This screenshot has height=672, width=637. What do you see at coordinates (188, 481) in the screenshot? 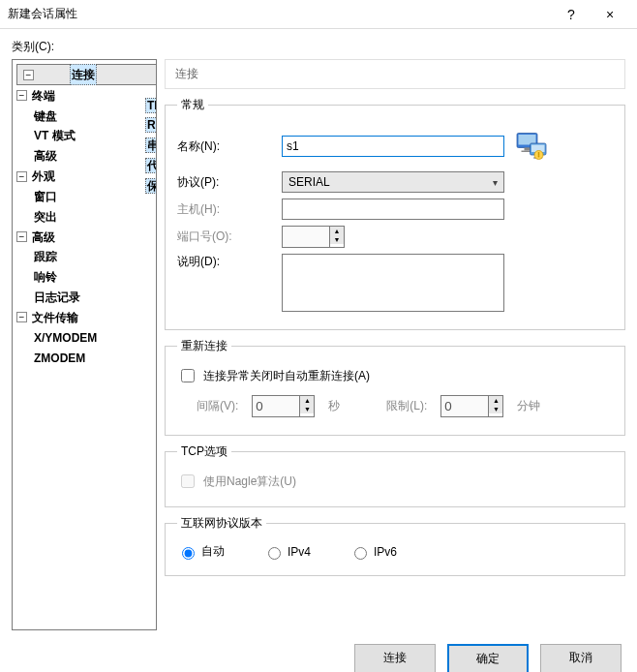
I see `nagle-checkbox` at bounding box center [188, 481].